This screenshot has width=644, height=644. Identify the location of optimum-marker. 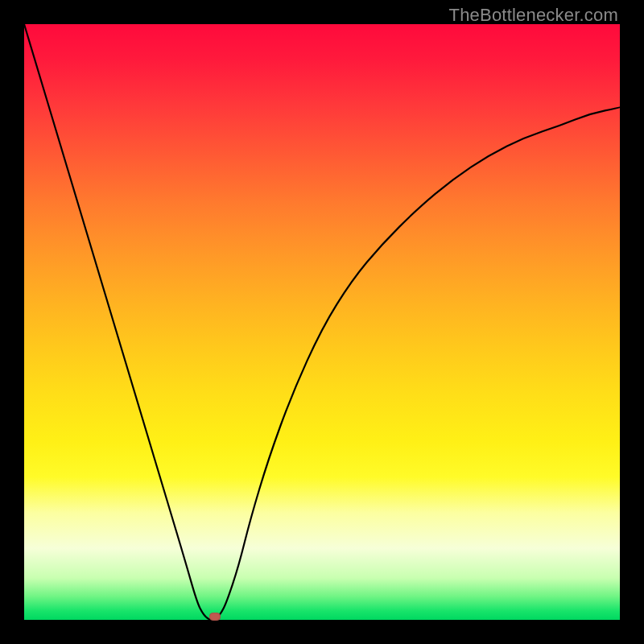
(215, 617).